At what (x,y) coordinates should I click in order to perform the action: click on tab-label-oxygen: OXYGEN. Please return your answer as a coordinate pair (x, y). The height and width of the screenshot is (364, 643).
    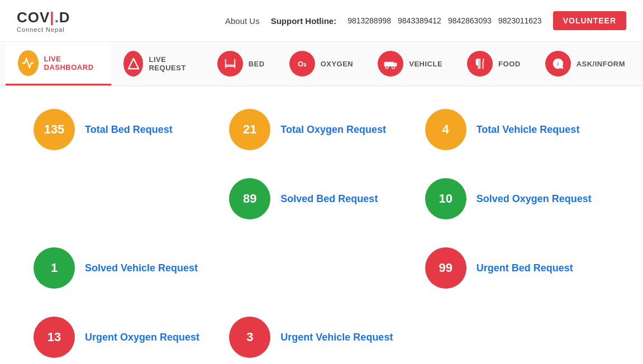
    Looking at the image, I should click on (337, 64).